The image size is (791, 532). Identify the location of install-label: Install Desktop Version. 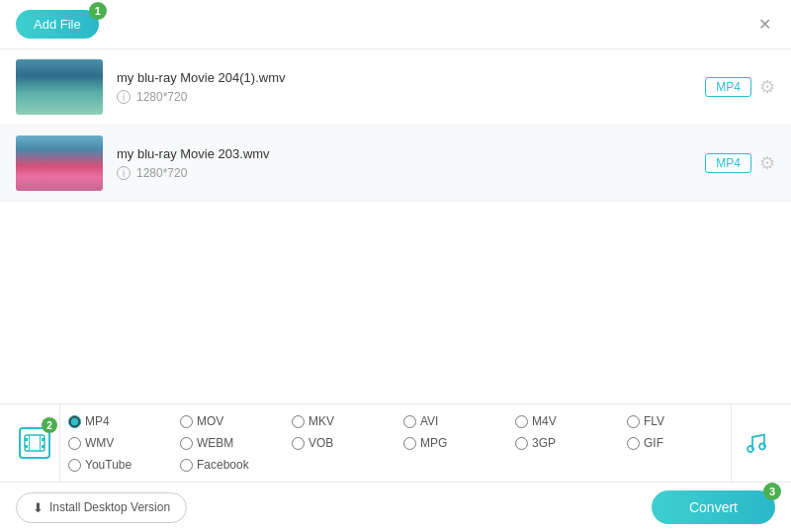
(110, 507).